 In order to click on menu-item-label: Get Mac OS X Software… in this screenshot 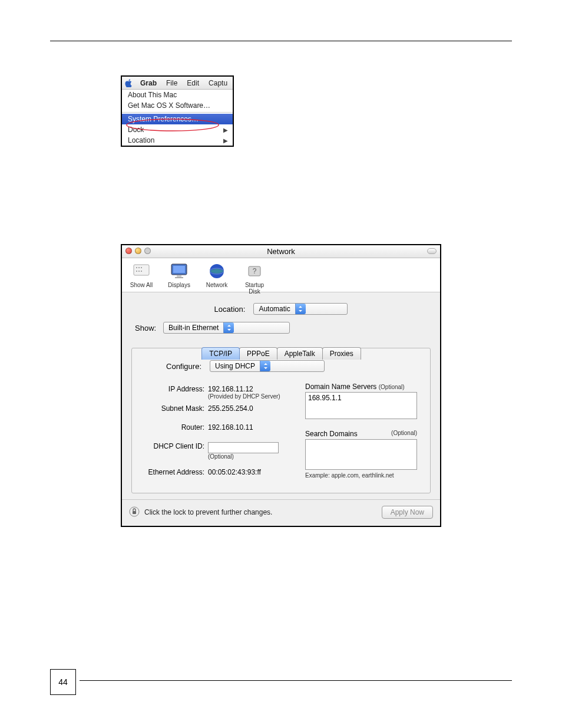, I will do `click(169, 106)`.